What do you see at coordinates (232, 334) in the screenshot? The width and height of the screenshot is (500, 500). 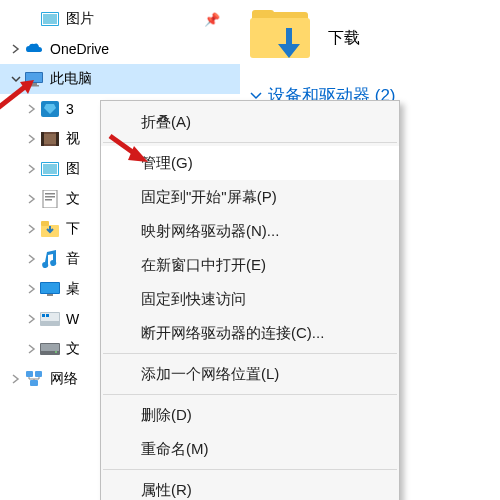 I see `menu-label: 断开网络驱动器的连接(C)...` at bounding box center [232, 334].